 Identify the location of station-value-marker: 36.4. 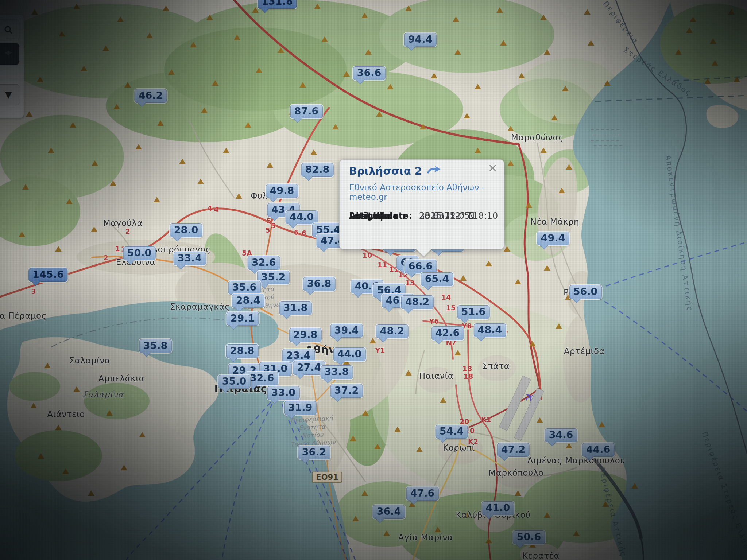
(389, 512).